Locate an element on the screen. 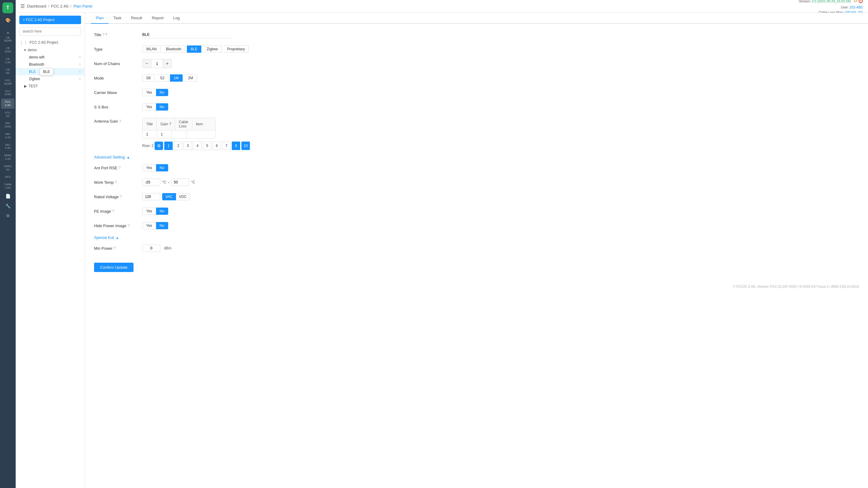  sidebar-item-doc: 📄 is located at coordinates (8, 197).